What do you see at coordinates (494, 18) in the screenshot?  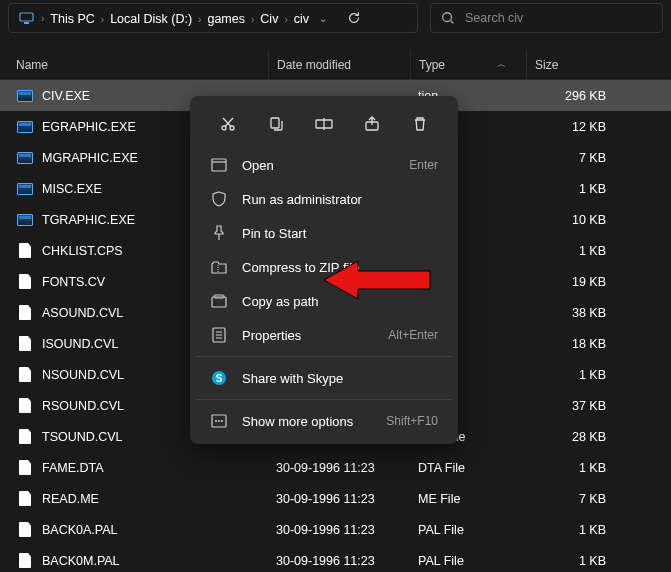 I see `search-placeholder: Search civ` at bounding box center [494, 18].